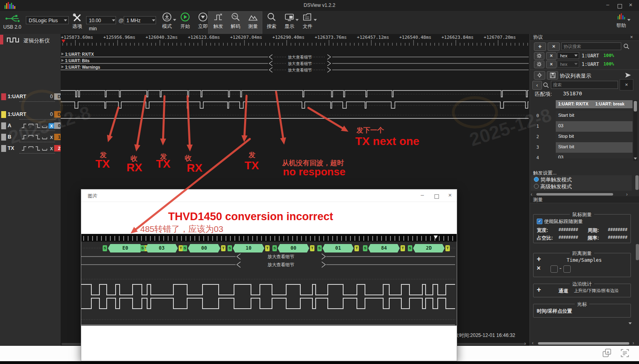 This screenshot has width=639, height=364. Describe the element at coordinates (422, 195) in the screenshot. I see `popup-minimize-button: –` at that location.